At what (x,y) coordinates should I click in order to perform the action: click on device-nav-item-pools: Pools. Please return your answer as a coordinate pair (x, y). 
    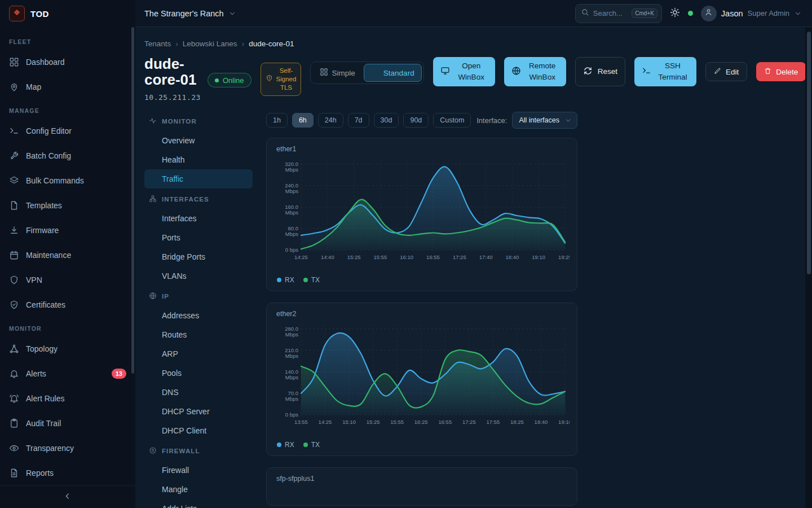
    Looking at the image, I should click on (198, 373).